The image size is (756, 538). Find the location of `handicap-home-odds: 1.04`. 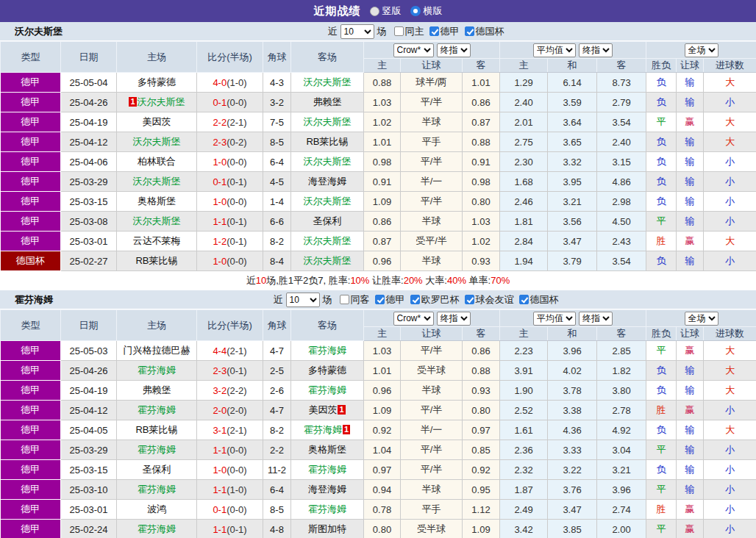

handicap-home-odds: 1.04 is located at coordinates (382, 450).